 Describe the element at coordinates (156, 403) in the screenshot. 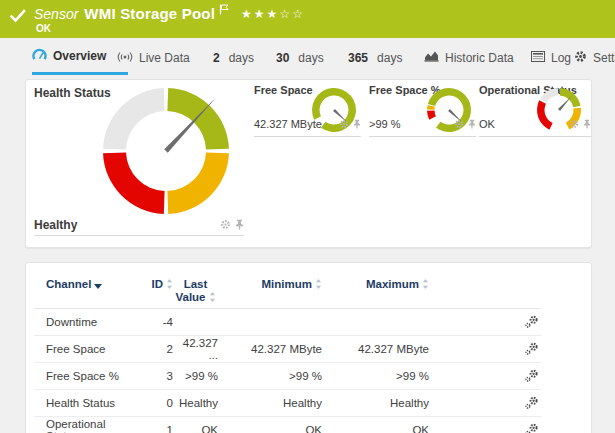

I see `channel-id: 0` at that location.